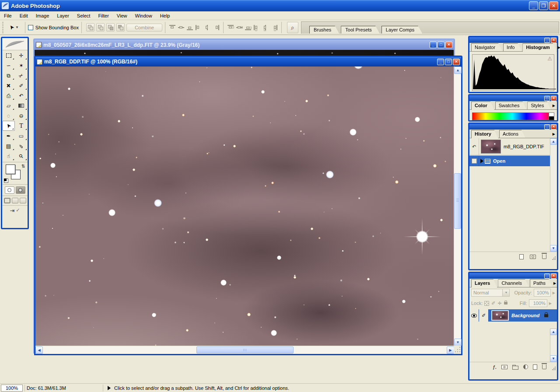  I want to click on lasso-tool: ∽, so click(9, 66).